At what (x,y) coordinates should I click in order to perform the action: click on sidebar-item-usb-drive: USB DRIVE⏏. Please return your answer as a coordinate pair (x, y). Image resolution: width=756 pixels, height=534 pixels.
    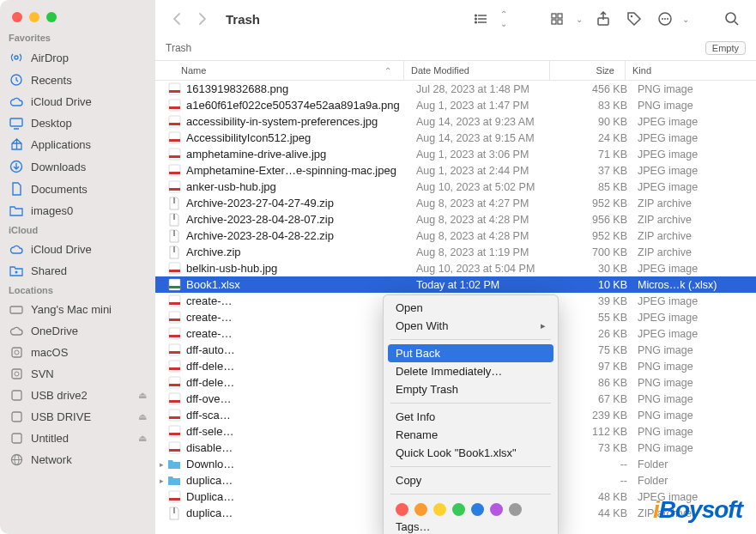
    Looking at the image, I should click on (77, 417).